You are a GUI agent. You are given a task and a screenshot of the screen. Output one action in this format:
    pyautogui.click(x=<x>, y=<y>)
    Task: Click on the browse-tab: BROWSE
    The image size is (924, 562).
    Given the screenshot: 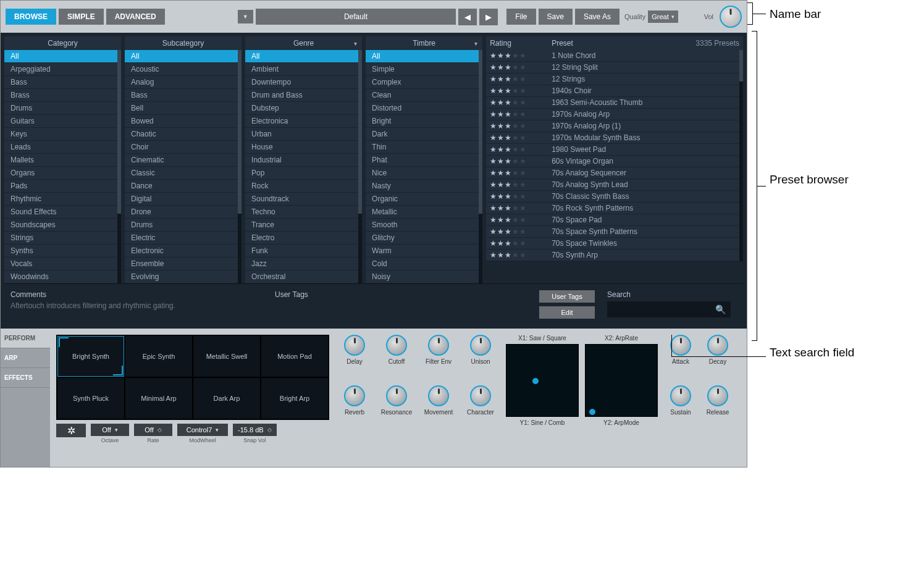 What is the action you would take?
    pyautogui.click(x=31, y=17)
    